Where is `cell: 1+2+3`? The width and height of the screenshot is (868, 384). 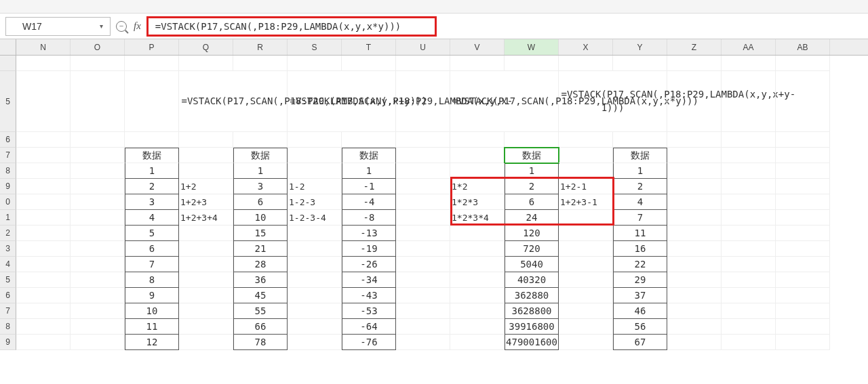 cell: 1+2+3 is located at coordinates (206, 202).